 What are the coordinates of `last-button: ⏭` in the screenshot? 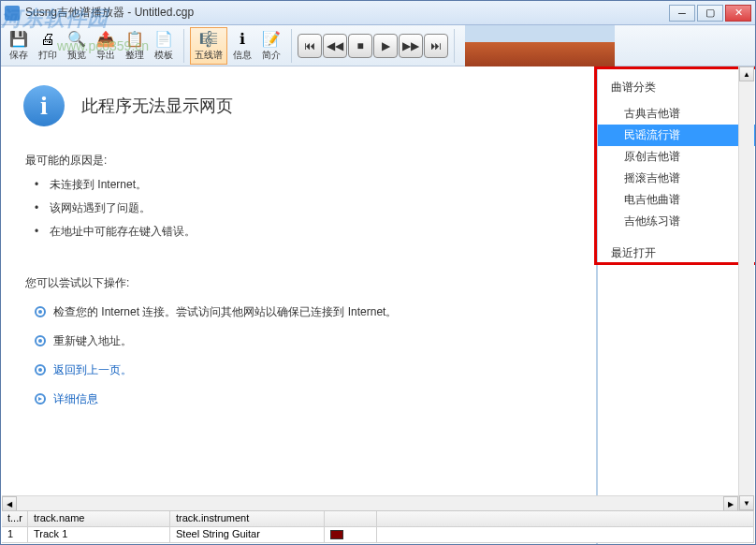 It's located at (436, 46).